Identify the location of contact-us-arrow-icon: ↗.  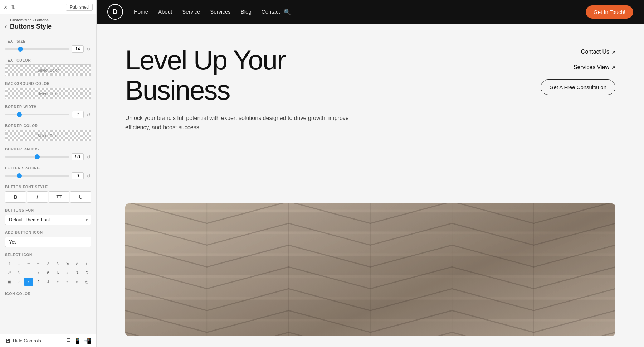
(613, 52).